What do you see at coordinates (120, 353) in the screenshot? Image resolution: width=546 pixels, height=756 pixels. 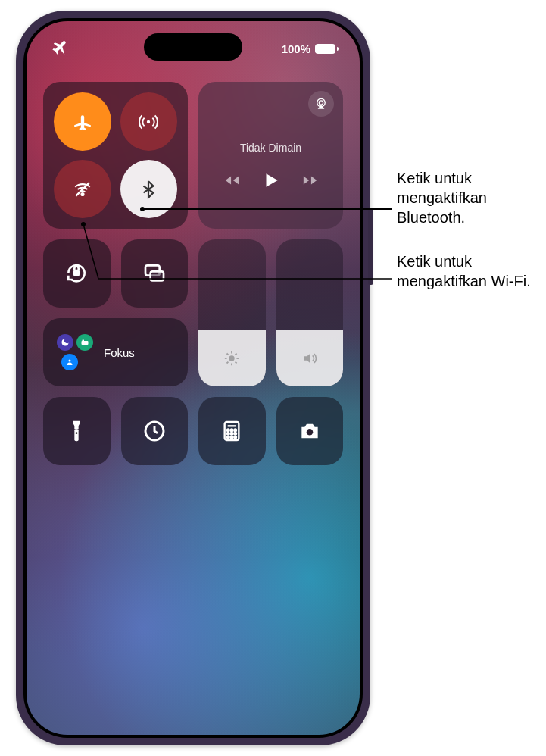 I see `focus-label: Fokus` at bounding box center [120, 353].